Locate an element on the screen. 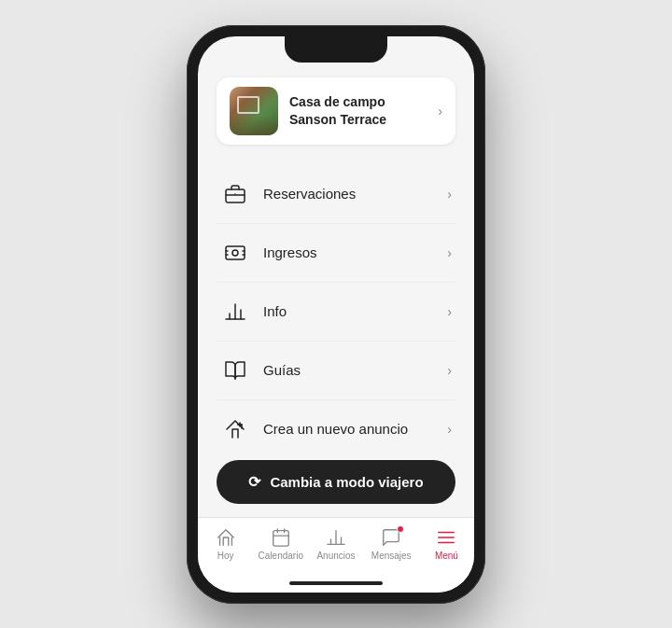 The height and width of the screenshot is (628, 672). home-bar is located at coordinates (336, 583).